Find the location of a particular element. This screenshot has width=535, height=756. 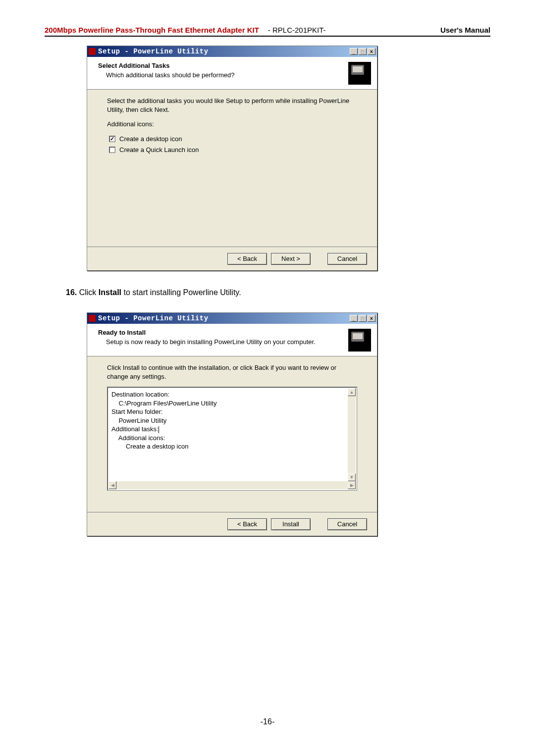

vertical-scrollbar: ▲ ▼ is located at coordinates (352, 435).